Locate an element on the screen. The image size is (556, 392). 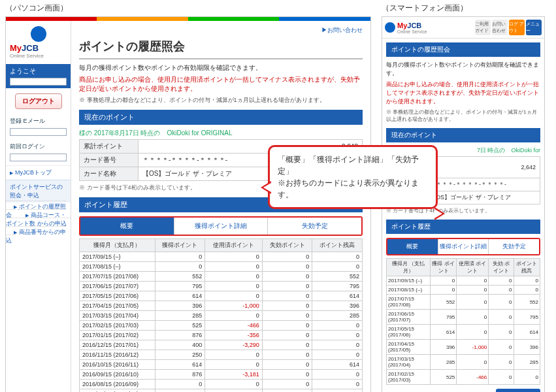
sidebar-pointservice: ポイントサービスの 照会・申込 is located at coordinates (38, 191).